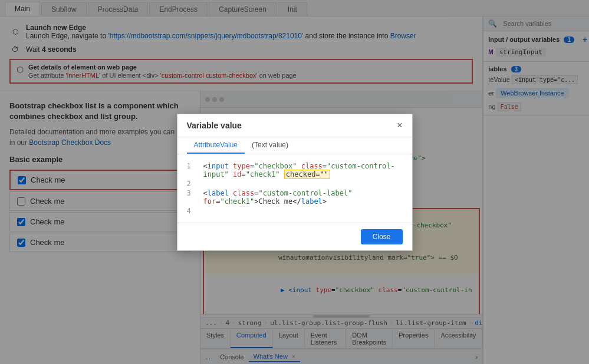 The width and height of the screenshot is (589, 364). Describe the element at coordinates (303, 197) in the screenshot. I see `code-text-3: <label class="custom-control-label" for=…` at that location.